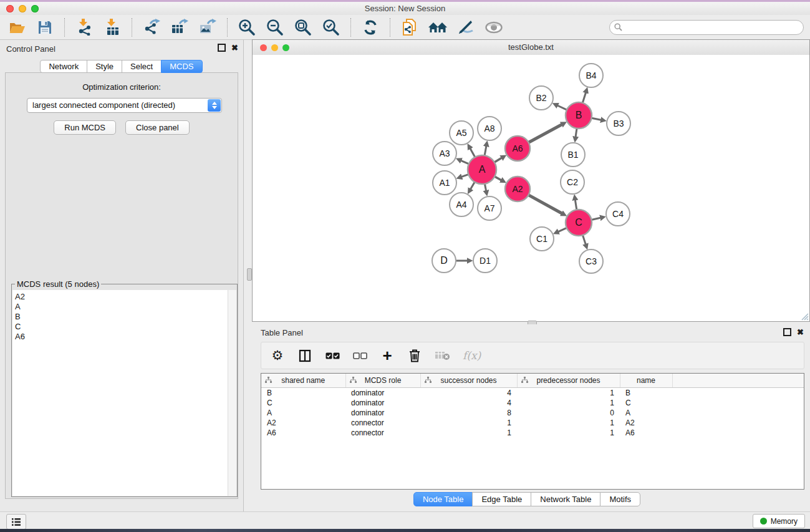  What do you see at coordinates (16, 522) in the screenshot?
I see `list-icon` at bounding box center [16, 522].